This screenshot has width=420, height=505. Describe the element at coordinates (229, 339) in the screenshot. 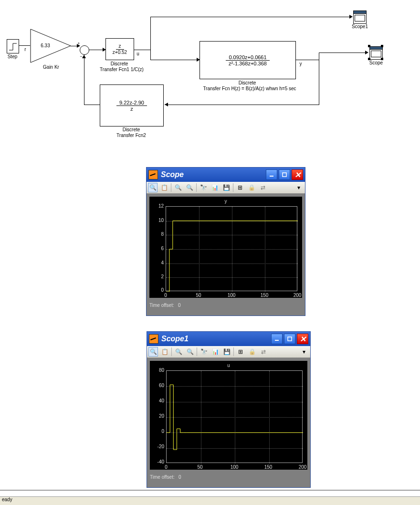

I see `titlebar: Scope1 ✕` at that location.